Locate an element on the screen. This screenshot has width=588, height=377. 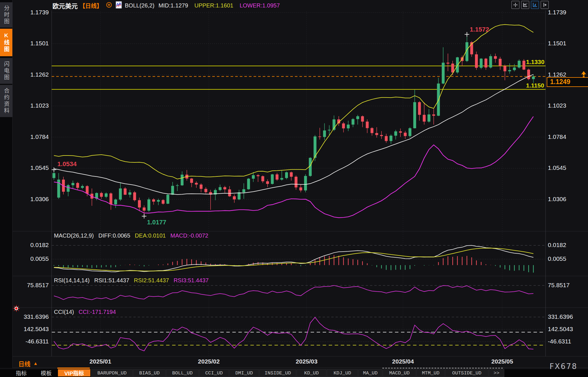
pan-crosshair-icon is located at coordinates (515, 5).